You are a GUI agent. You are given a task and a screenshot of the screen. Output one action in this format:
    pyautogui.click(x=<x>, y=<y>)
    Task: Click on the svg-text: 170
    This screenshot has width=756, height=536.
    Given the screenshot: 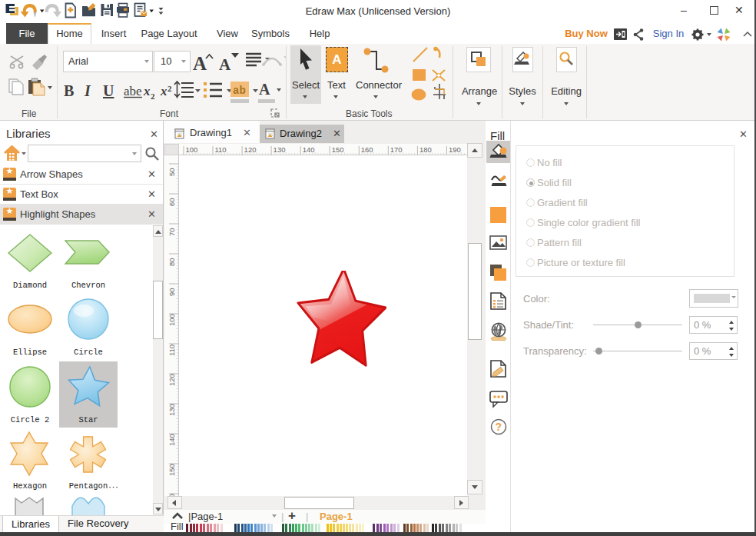 What is the action you would take?
    pyautogui.click(x=396, y=149)
    